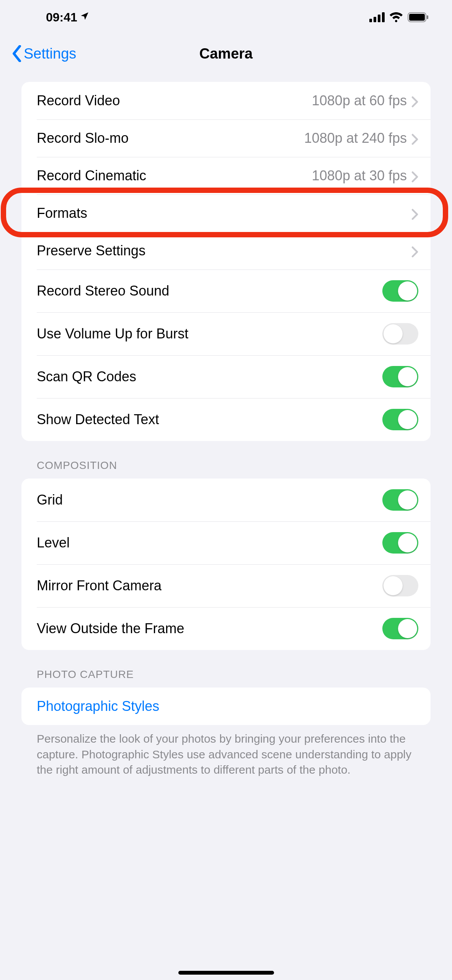 This screenshot has width=452, height=980. What do you see at coordinates (210, 586) in the screenshot?
I see `row-label: Mirror Front Camera` at bounding box center [210, 586].